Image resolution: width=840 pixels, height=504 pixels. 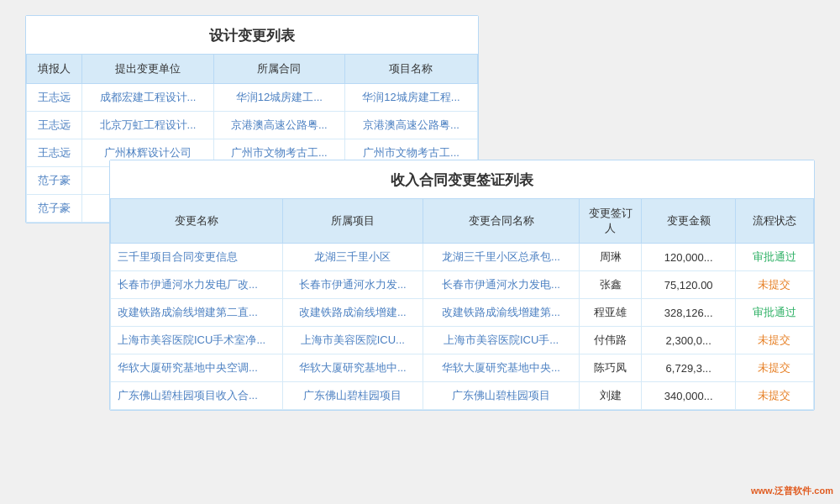 I want to click on contract-cell-signer: 刘建, so click(x=611, y=396).